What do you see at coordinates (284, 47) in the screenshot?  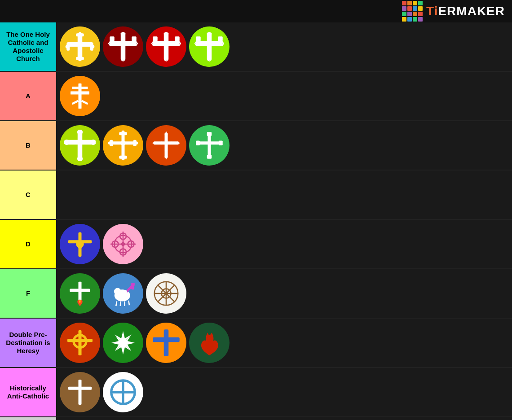 I see `tier-items-one-holy` at bounding box center [284, 47].